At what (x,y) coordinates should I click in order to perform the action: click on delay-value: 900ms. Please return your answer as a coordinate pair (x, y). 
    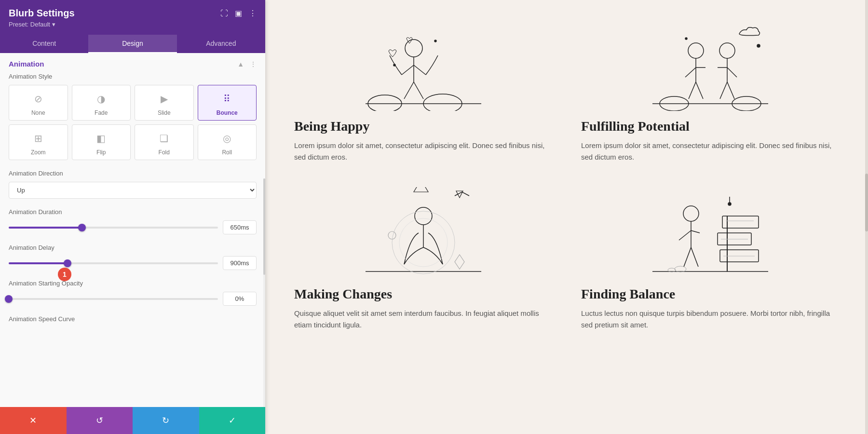
    Looking at the image, I should click on (240, 263).